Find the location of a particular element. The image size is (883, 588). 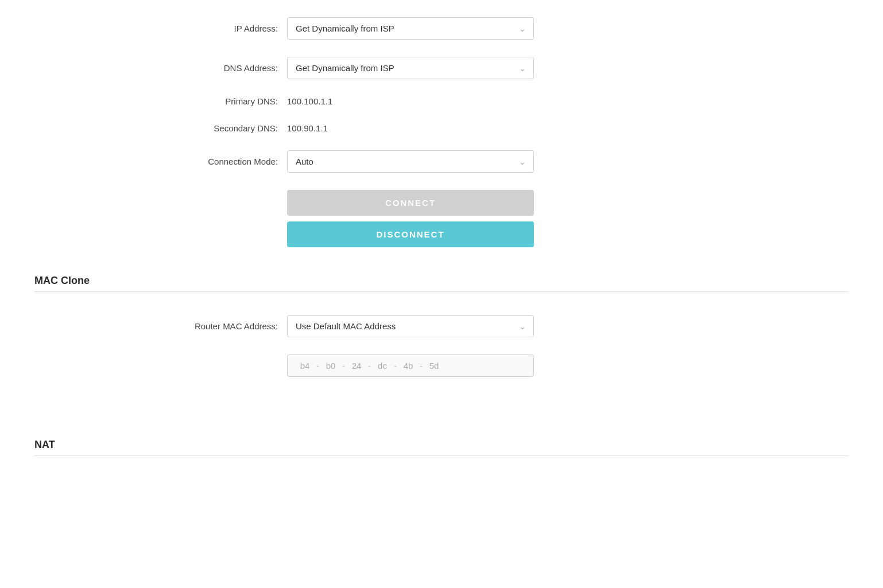

dns-address-select-wrapper: Get Dynamically from ISP Use Static DNS … is located at coordinates (410, 68).